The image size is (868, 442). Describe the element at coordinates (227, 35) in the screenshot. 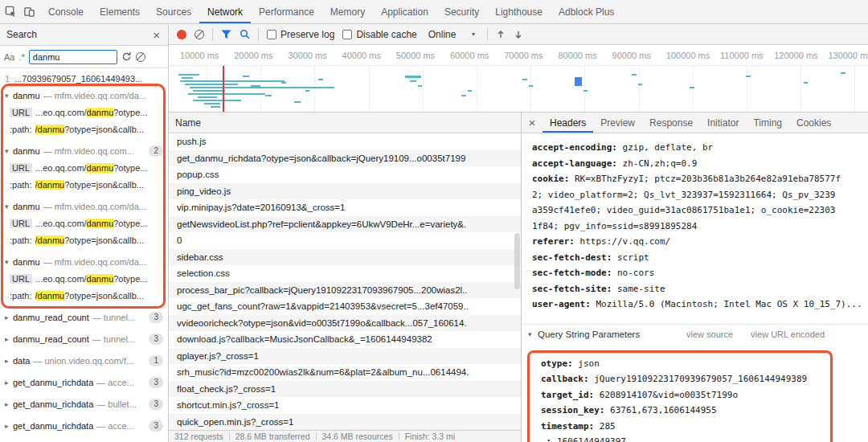

I see `filter-icon` at that location.